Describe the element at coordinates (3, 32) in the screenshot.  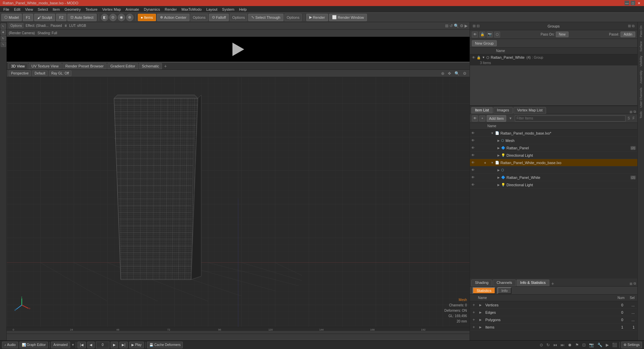
I see `left-tool-2: ✥` at that location.